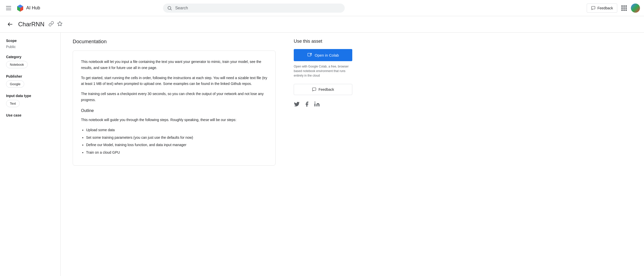 This screenshot has height=276, width=644. I want to click on list-item: Set some training parameters (you can ju…, so click(177, 138).